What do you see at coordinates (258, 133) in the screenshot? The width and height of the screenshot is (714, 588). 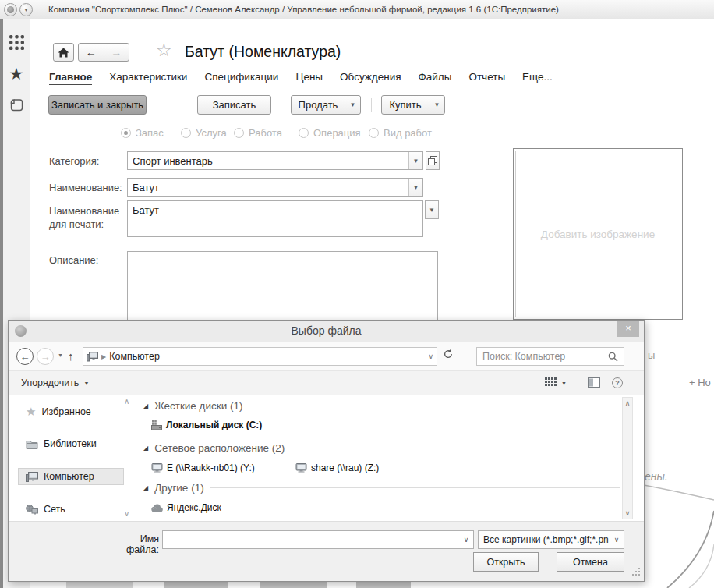 I see `radio-work: Работа` at bounding box center [258, 133].